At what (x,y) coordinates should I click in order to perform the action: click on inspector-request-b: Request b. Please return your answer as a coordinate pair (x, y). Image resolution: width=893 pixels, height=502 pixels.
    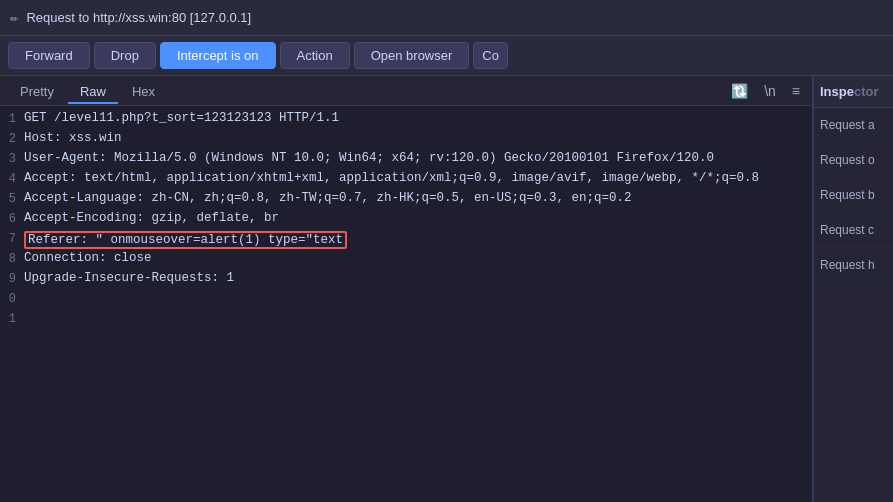
    Looking at the image, I should click on (854, 196).